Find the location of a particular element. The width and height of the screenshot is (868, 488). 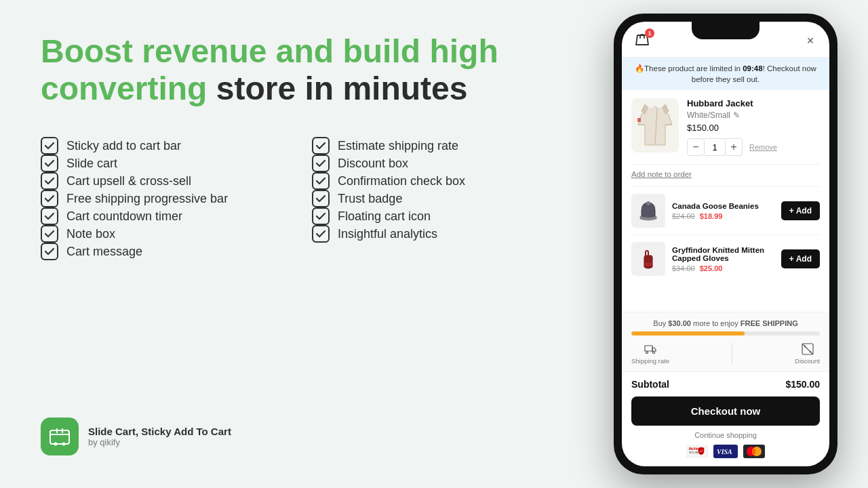

feature-slide: Slide cart is located at coordinates (163, 163).